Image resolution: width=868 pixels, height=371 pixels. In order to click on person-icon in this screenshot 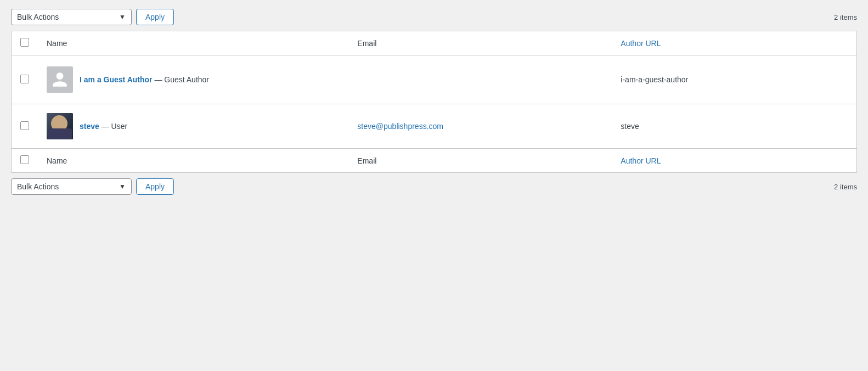, I will do `click(60, 80)`.